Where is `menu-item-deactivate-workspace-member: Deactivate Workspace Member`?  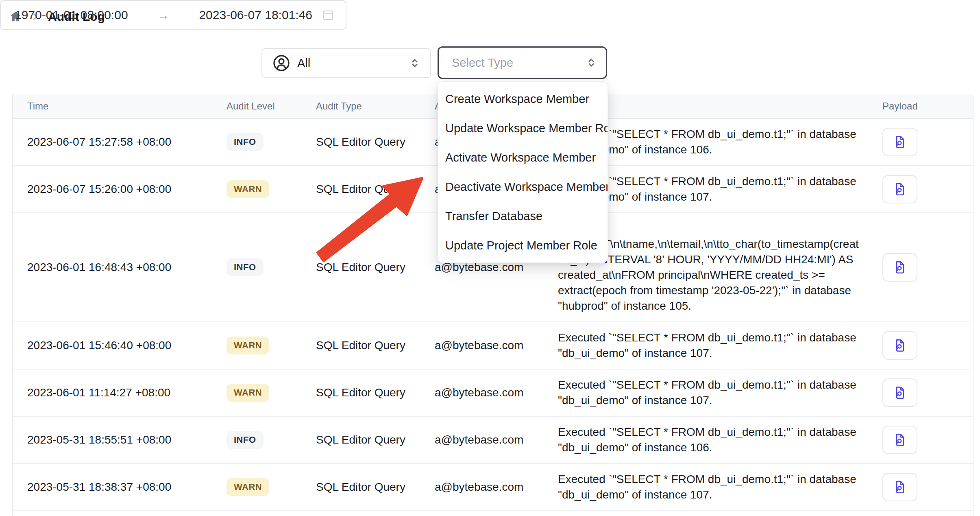 menu-item-deactivate-workspace-member: Deactivate Workspace Member is located at coordinates (523, 187).